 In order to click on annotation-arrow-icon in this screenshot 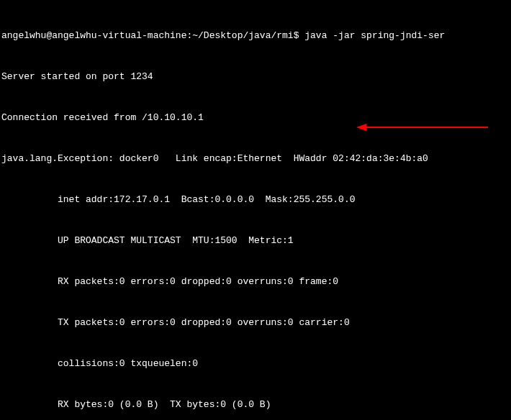, I will do `click(423, 127)`.